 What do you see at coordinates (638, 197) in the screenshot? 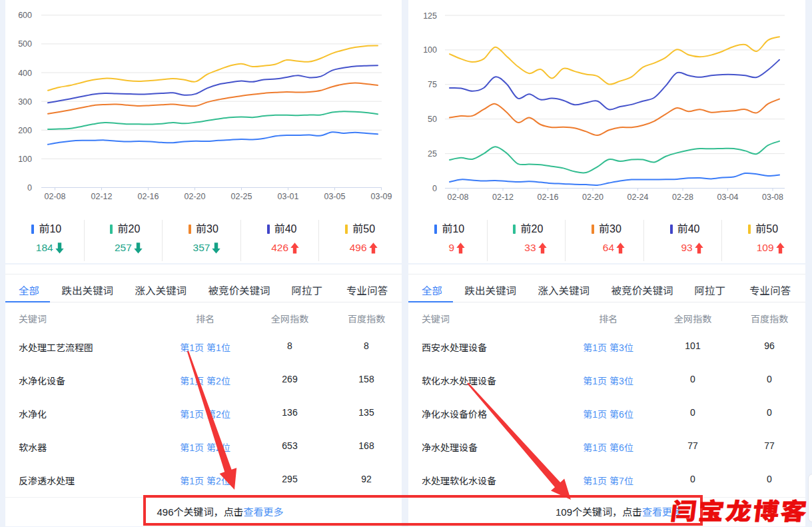
I see `svg-text: 02-24` at bounding box center [638, 197].